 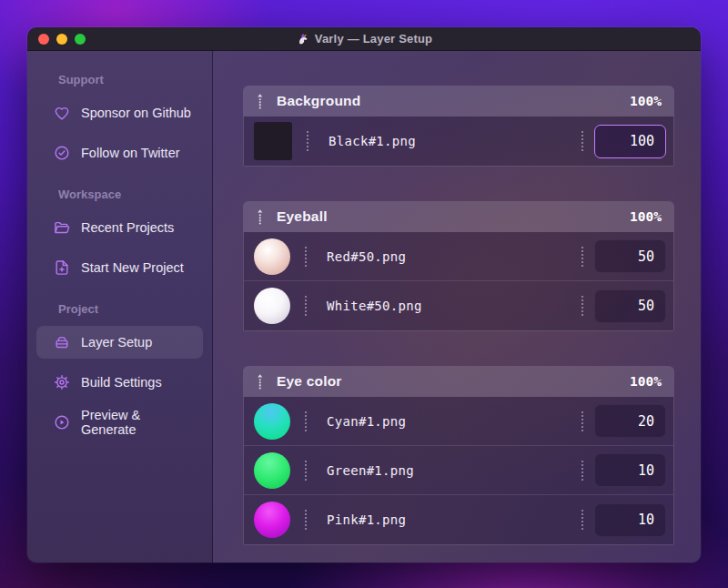 I want to click on layer-row: White#50.png, so click(x=459, y=306).